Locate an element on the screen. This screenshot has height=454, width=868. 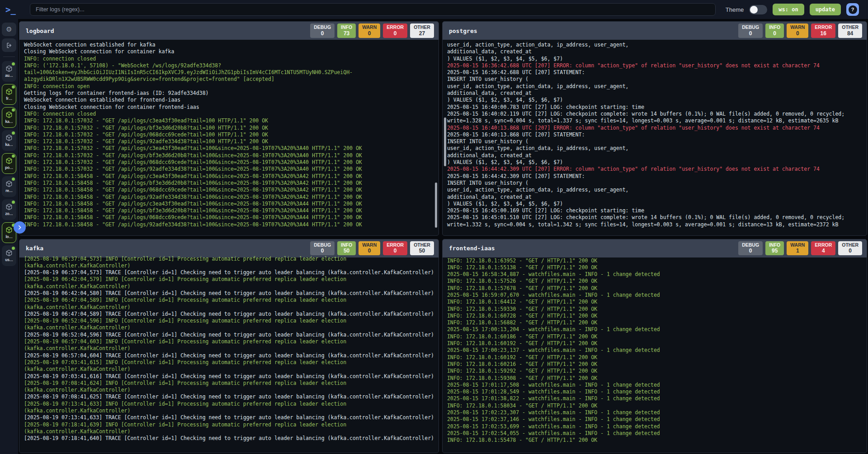
sidebar-container-po: po… is located at coordinates (9, 164).